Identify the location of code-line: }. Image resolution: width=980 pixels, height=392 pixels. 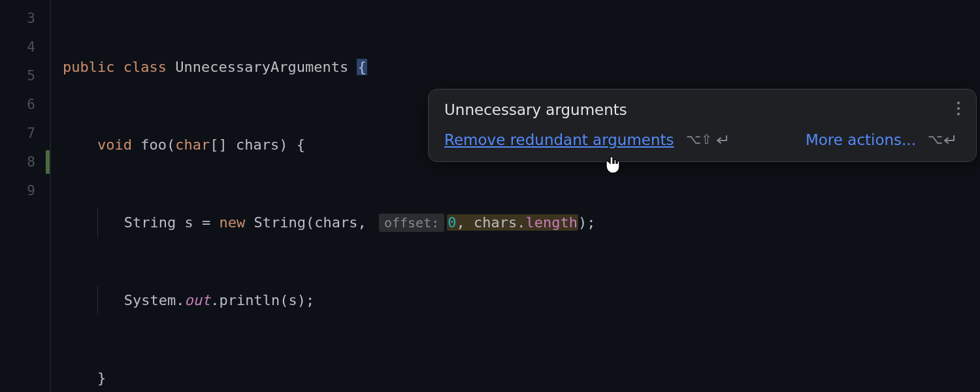
(521, 378).